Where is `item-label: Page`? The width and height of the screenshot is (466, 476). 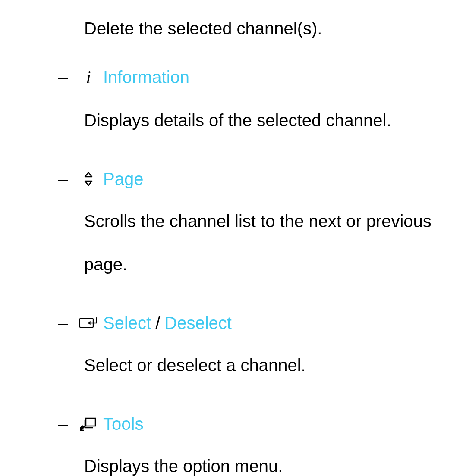 item-label: Page is located at coordinates (123, 179).